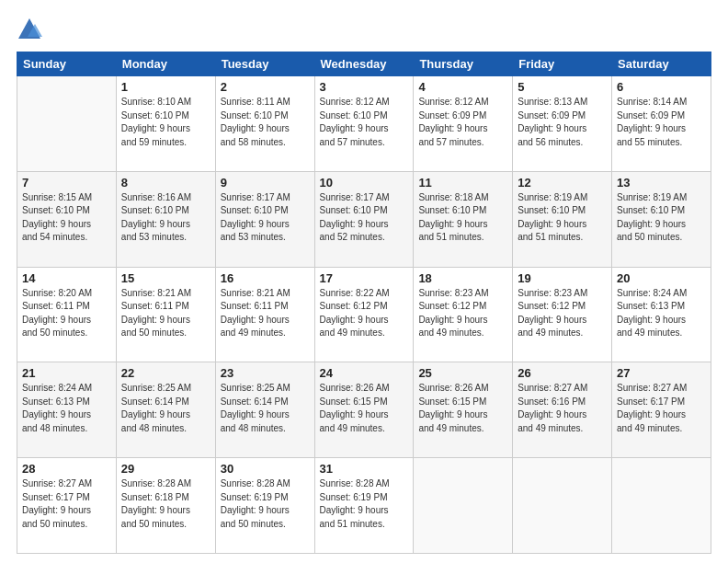 Image resolution: width=728 pixels, height=563 pixels. I want to click on calendar-cell: 7Sunrise: 8:15 AM Sunset: 6:10 PM Daylig…, so click(67, 219).